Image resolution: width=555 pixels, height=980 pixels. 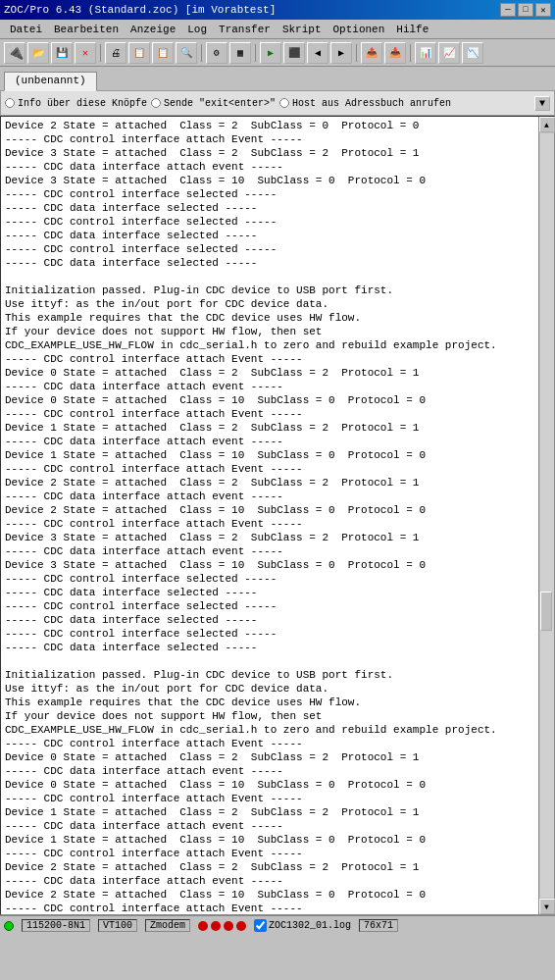 What do you see at coordinates (85, 53) in the screenshot?
I see `toolbar-disconnect: ✕` at bounding box center [85, 53].